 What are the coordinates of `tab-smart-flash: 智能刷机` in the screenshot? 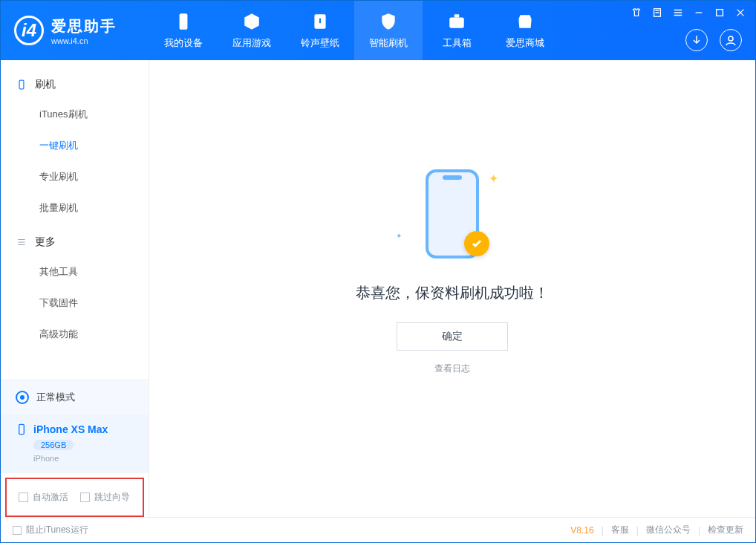 It's located at (388, 30).